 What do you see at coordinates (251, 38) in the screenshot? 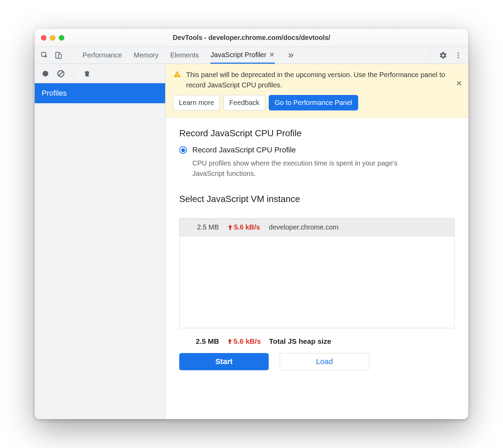
I see `titlebar: DevTools - developer.chrome.com/docs/dev…` at bounding box center [251, 38].